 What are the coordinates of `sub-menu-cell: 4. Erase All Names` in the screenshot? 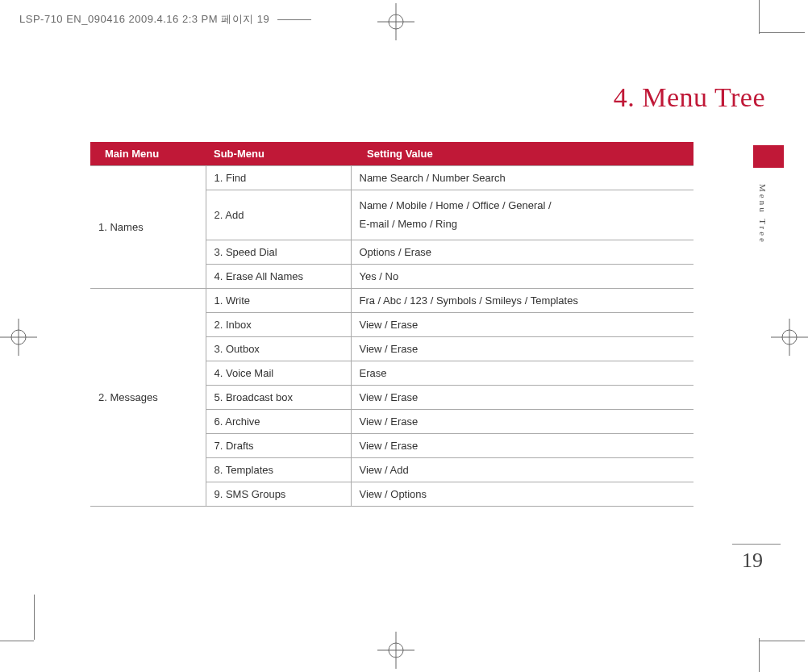 It's located at (278, 276).